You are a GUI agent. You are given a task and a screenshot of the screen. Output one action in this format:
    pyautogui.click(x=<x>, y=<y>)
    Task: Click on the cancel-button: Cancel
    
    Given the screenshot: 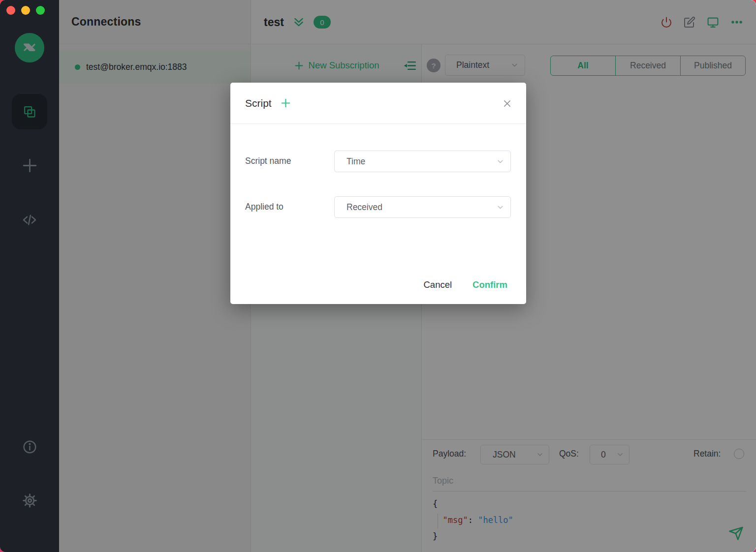 What is the action you would take?
    pyautogui.click(x=438, y=285)
    